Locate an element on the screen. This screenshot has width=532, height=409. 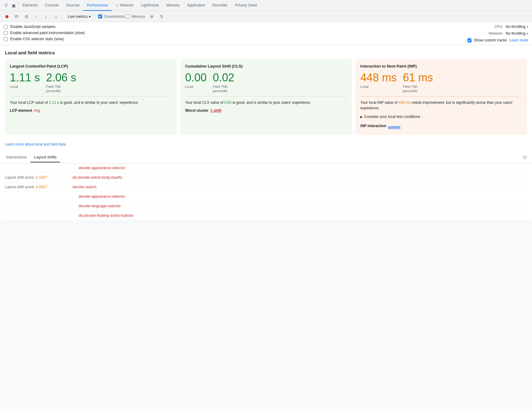
inp-interaction-row: INP interaction pointer is located at coordinates (441, 126).